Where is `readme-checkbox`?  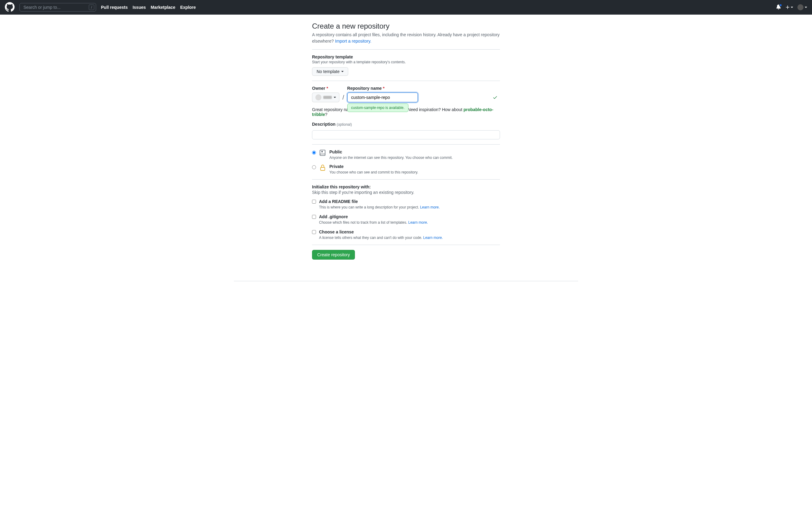
readme-checkbox is located at coordinates (314, 202).